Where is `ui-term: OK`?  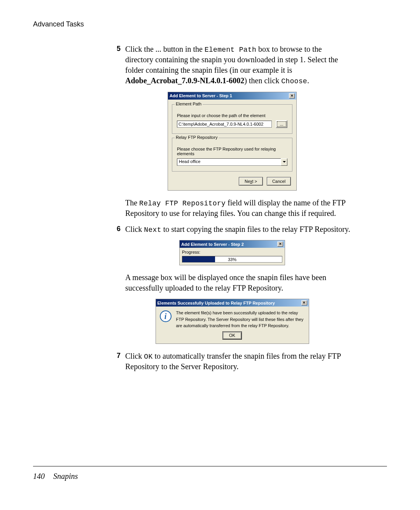
ui-term: OK is located at coordinates (148, 357).